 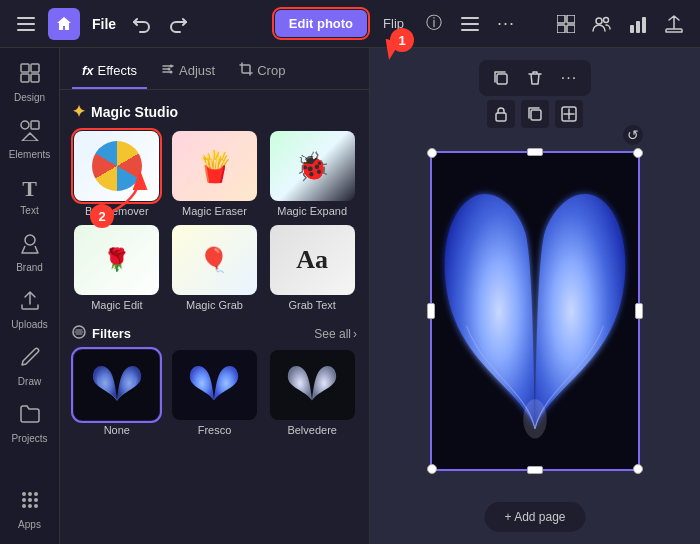 I want to click on magic-grab-tool: 🎈 Magic Grab, so click(x=215, y=268).